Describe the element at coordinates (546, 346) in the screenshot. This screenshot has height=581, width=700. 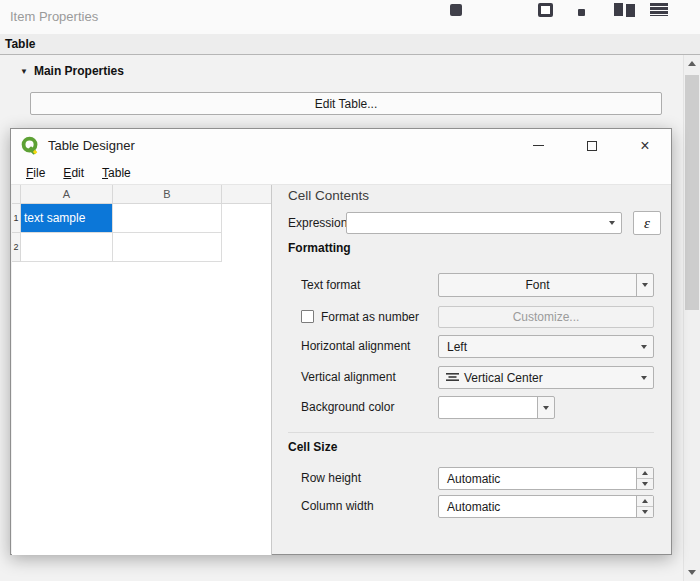
I see `horizontal-alignment-select: Left` at that location.